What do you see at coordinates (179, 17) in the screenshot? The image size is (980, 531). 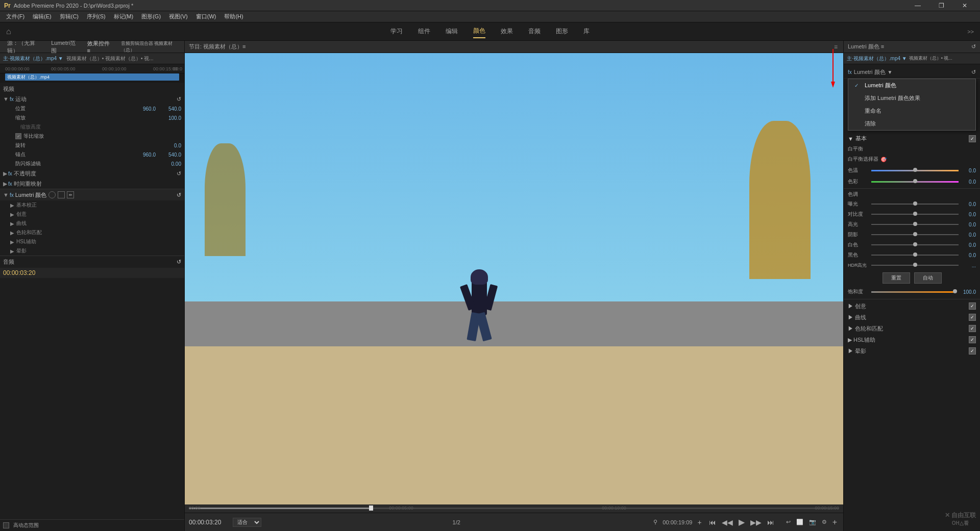 I see `menu-view: 视图(V)` at bounding box center [179, 17].